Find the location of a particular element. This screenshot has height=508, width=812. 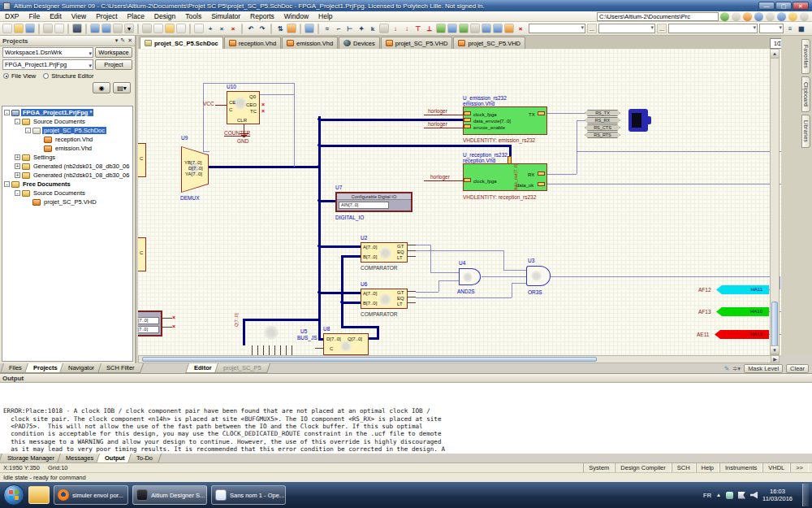

workspace-combo: Workspace1.DsnWrk is located at coordinates (48, 52).